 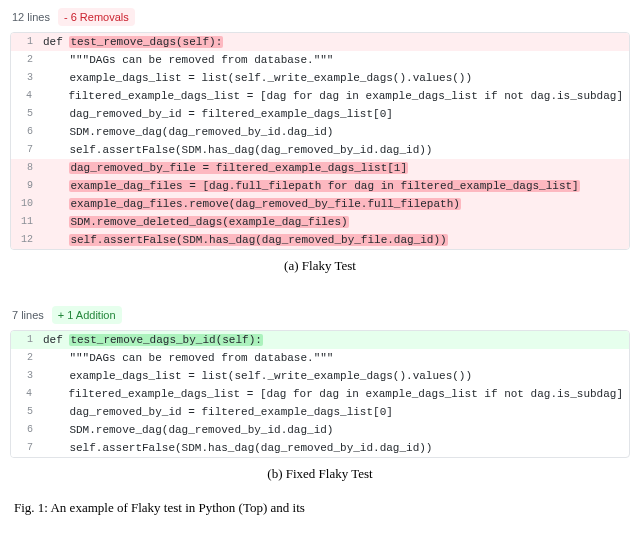 I want to click on code-text: SDM.remove_deleted_dags(example_dag_file…, so click(x=334, y=222).